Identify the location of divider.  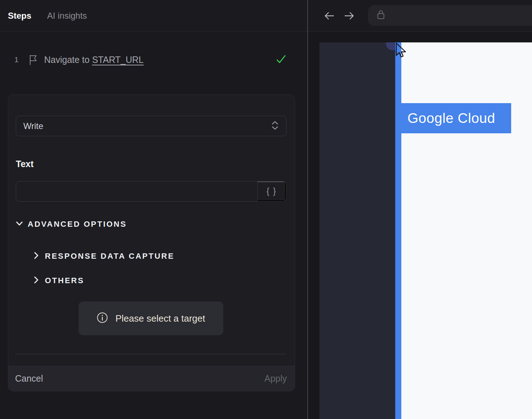
(151, 354).